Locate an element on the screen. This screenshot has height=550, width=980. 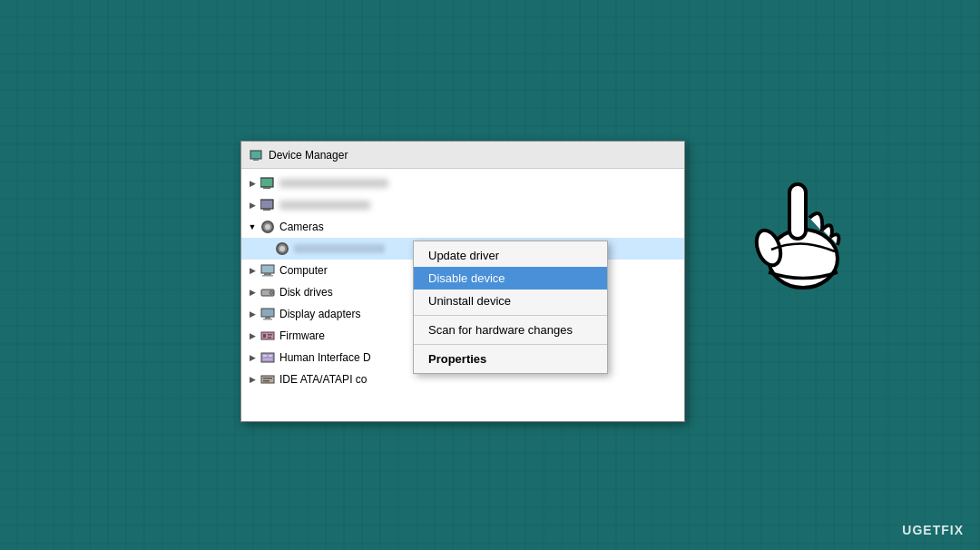
hand-cursor-overlay is located at coordinates (803, 231).